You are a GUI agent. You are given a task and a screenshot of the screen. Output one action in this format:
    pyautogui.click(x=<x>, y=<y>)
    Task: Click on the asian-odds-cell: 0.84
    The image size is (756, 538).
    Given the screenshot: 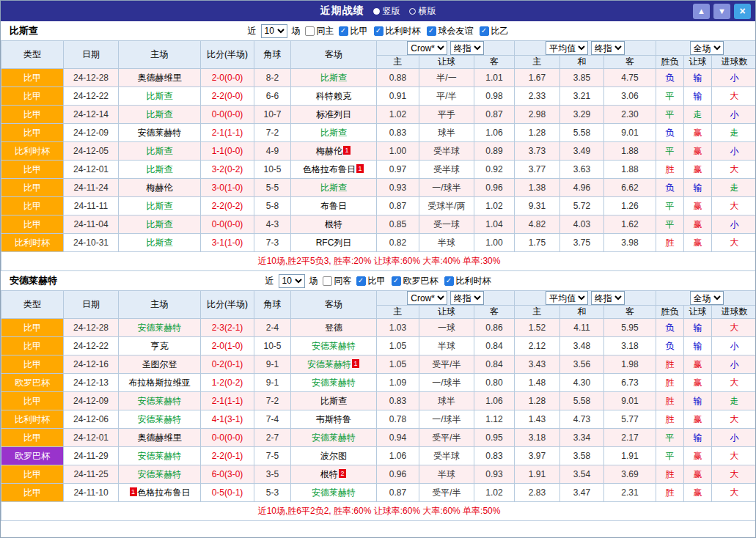 What is the action you would take?
    pyautogui.click(x=494, y=365)
    